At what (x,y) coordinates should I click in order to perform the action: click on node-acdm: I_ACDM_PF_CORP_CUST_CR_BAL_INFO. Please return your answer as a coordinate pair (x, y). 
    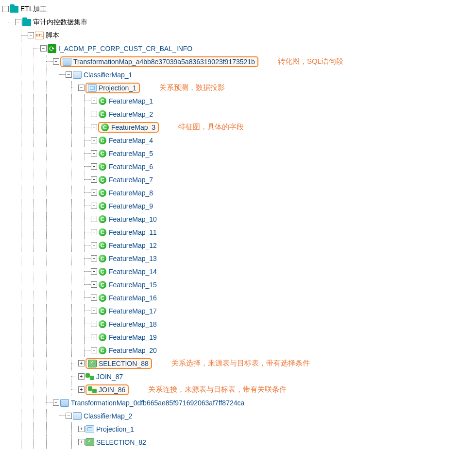
    Looking at the image, I should click on (125, 49).